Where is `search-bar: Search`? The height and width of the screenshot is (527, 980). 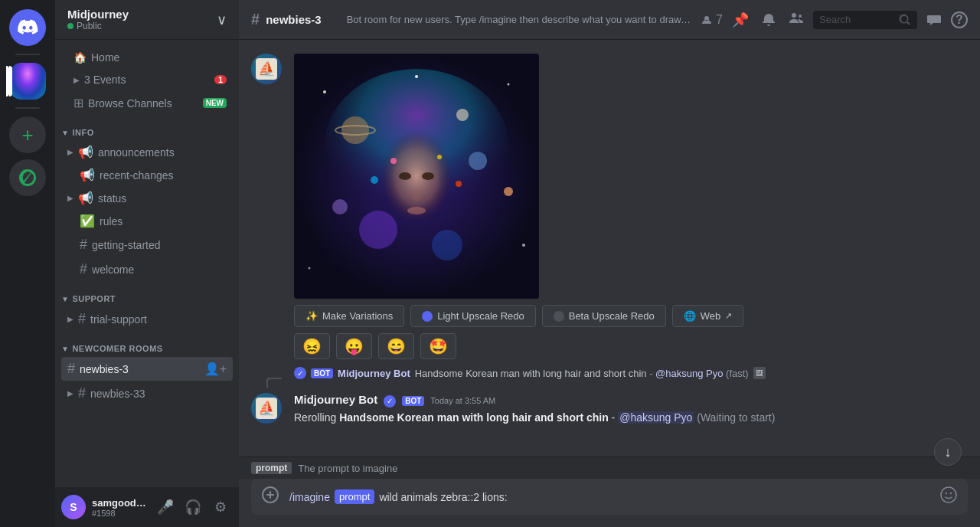
search-bar: Search is located at coordinates (865, 20).